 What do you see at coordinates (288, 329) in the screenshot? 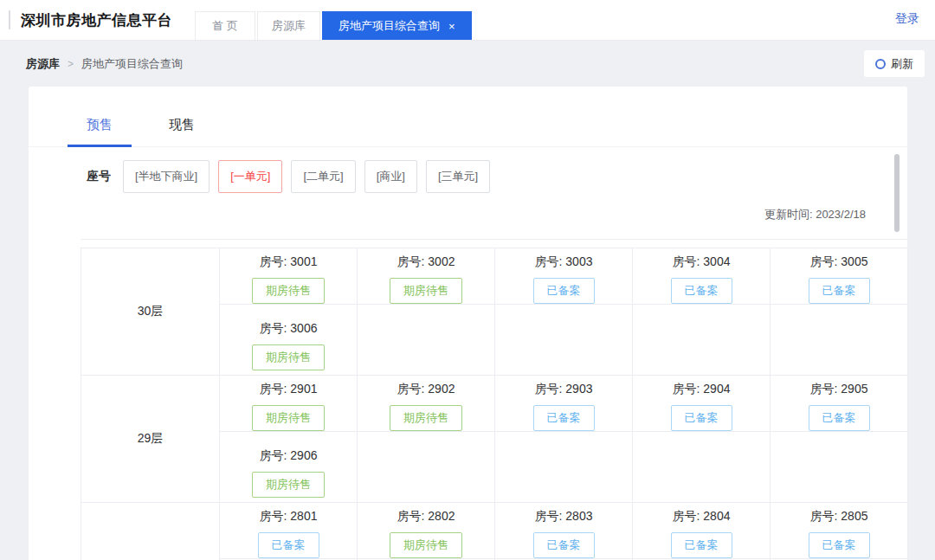
I see `room-number: 房号: 3006` at bounding box center [288, 329].